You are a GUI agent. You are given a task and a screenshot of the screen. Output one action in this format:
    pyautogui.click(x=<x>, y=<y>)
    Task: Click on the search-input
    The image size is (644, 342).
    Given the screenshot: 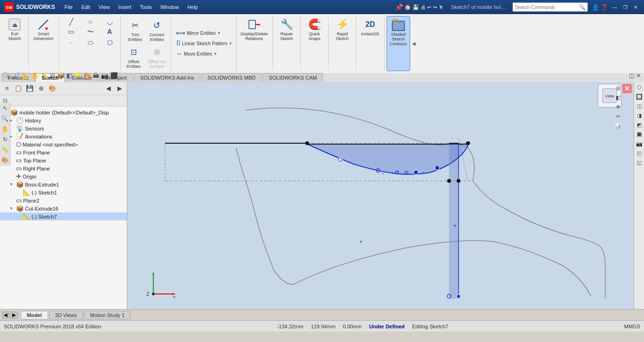 What is the action you would take?
    pyautogui.click(x=547, y=8)
    